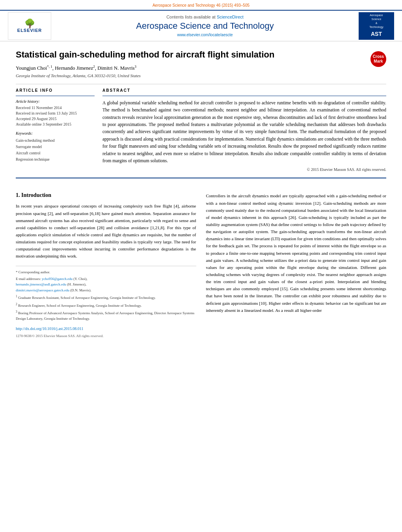 This screenshot has height=532, width=402. Describe the element at coordinates (106, 336) in the screenshot. I see `issn-copyright: 1270-9638/© 2015 Elsevier Masson SAS. Al…` at that location.